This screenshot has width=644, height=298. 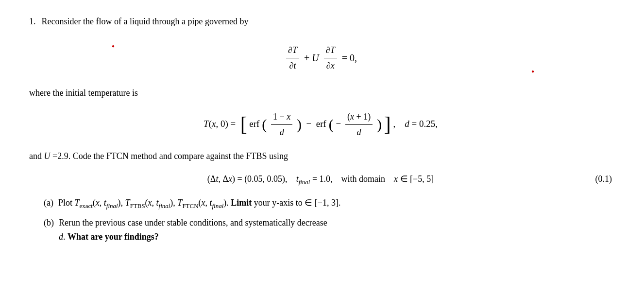 What do you see at coordinates (33, 21) in the screenshot?
I see `problem-number: 1.` at bounding box center [33, 21].